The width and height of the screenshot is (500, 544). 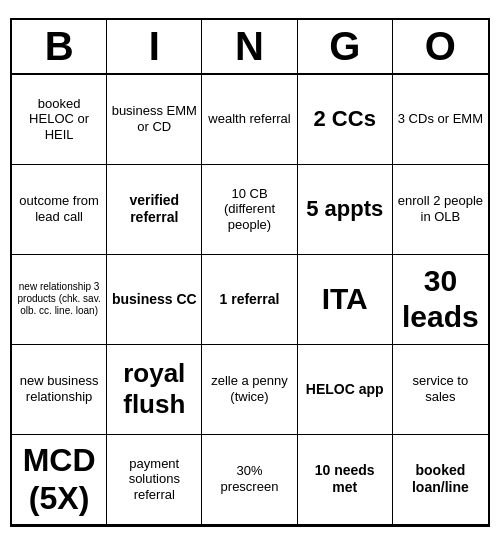 I want to click on bingo-cell-9: enroll 2 people in OLB, so click(x=440, y=210).